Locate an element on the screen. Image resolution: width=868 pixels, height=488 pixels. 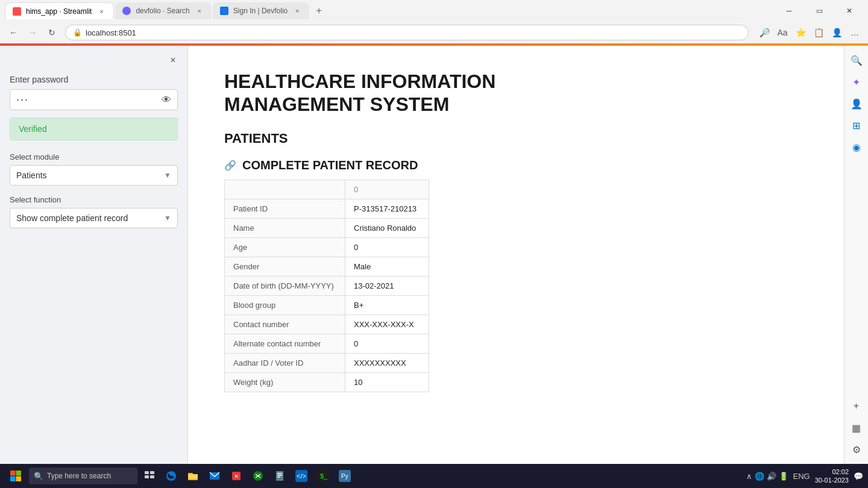
antivirus-icon: ✕ is located at coordinates (236, 476).